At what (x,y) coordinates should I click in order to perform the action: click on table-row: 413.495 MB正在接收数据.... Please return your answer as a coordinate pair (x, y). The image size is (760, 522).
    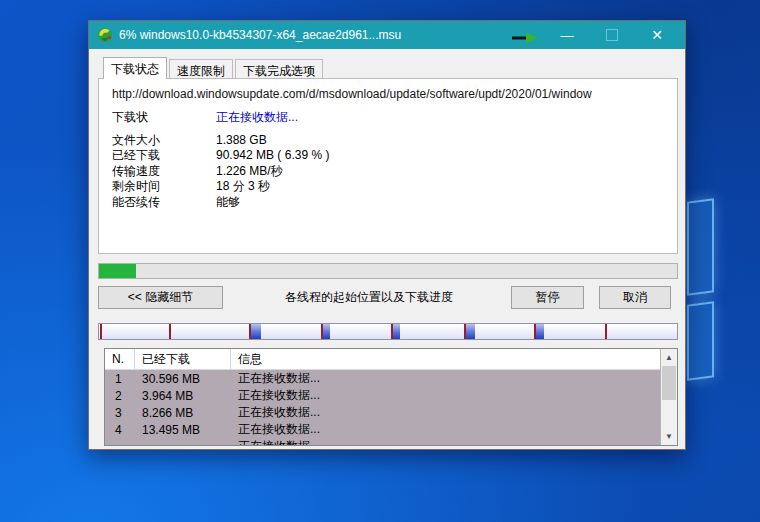
    Looking at the image, I should click on (391, 430).